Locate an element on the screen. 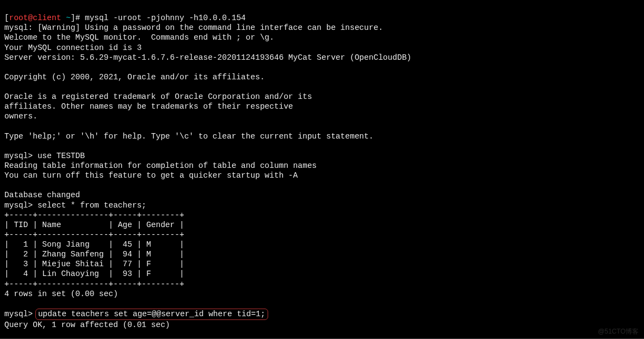  sql-command: update teachers set age=@@server_id wher… is located at coordinates (152, 314).